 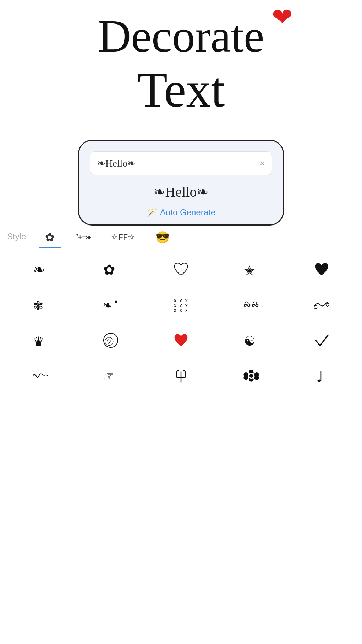 I want to click on symbol-cross-pattern: x x x x x x x x x, so click(x=181, y=305).